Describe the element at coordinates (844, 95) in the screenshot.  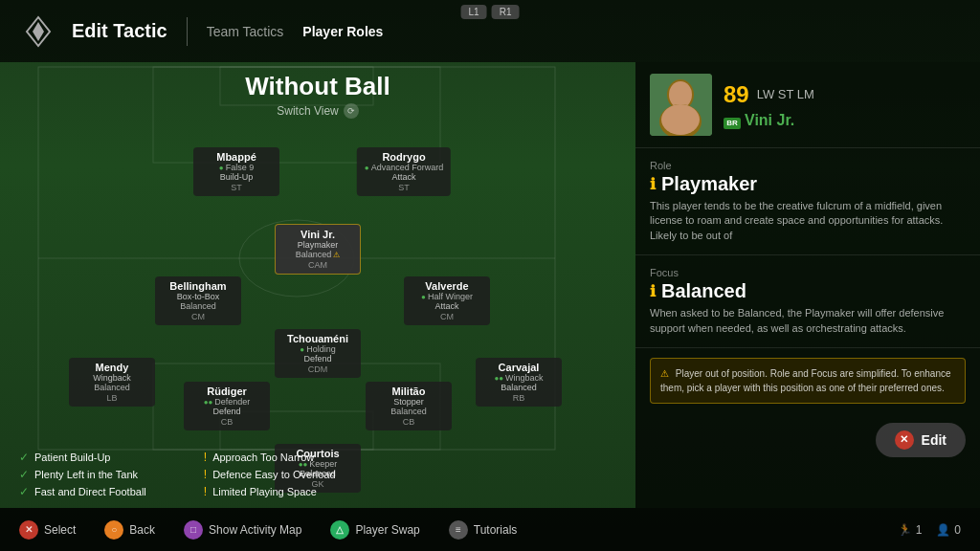
I see `player-rating-row: 89 LW ST LM` at that location.